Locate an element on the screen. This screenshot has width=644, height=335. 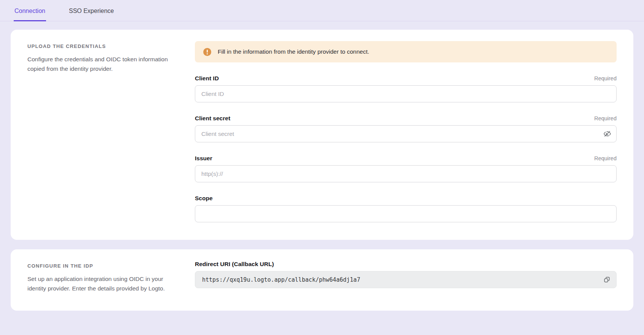
redirect-uri-value: https://qxq19u.logto.app/callback/phw64a… is located at coordinates (401, 280).